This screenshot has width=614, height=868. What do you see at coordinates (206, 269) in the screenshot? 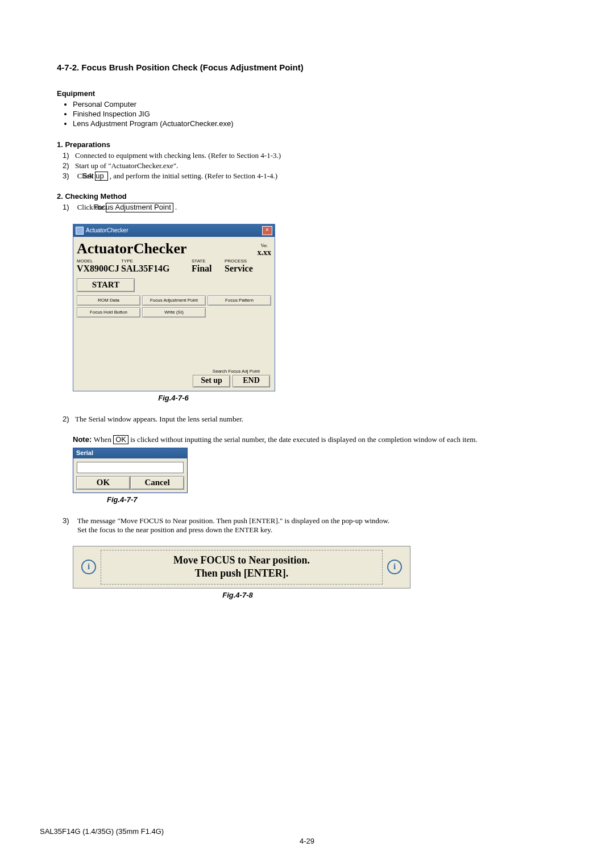
I see `state-value: Final` at bounding box center [206, 269].